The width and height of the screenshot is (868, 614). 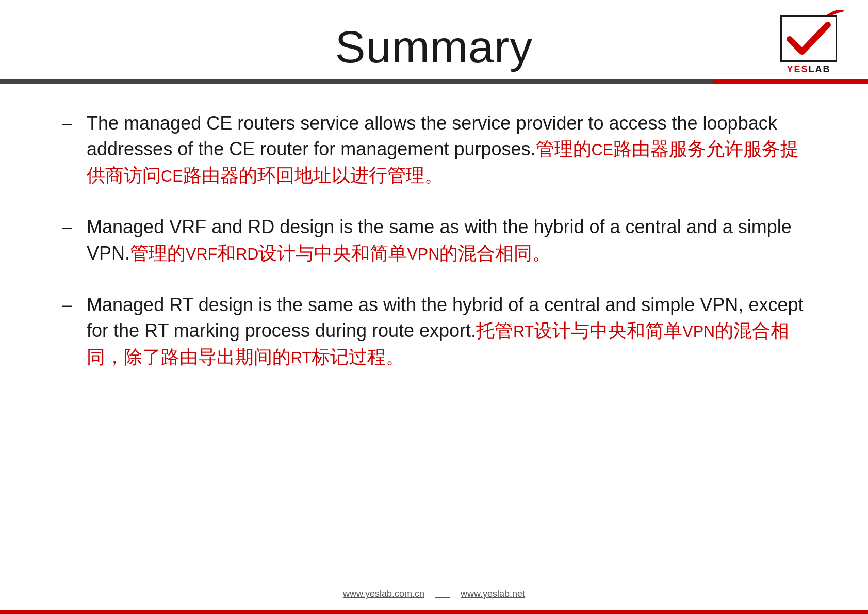 I want to click on logo-yes: YES, so click(x=797, y=69).